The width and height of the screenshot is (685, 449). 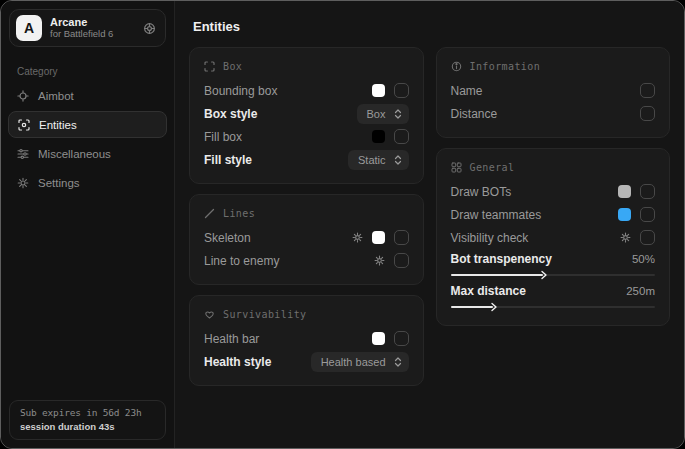 I want to click on panel-title: Survivability, so click(x=264, y=314).